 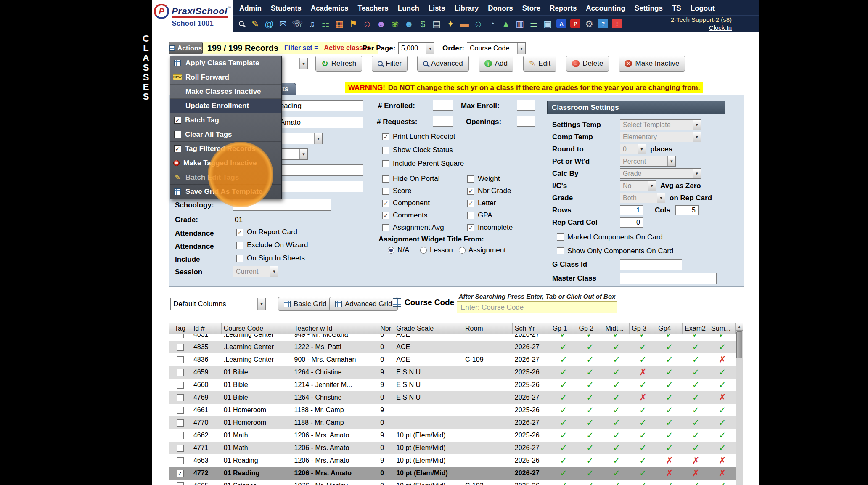 I want to click on column-header-room: Room, so click(x=488, y=328).